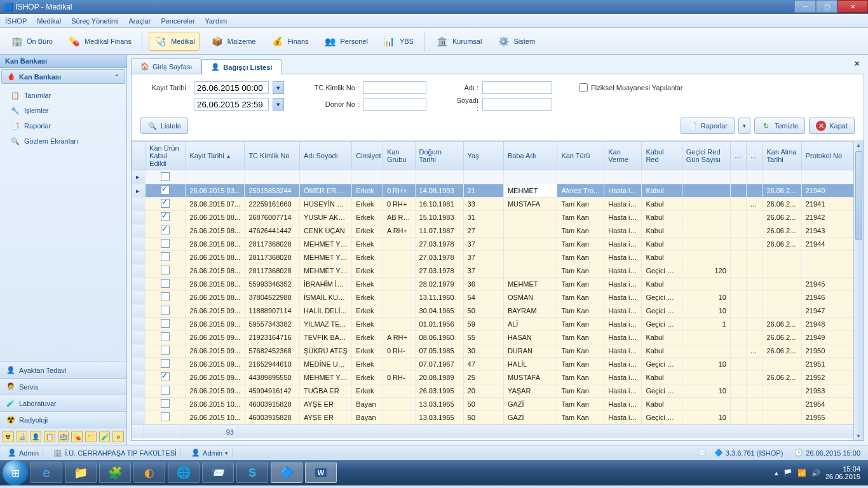  Describe the element at coordinates (64, 437) in the screenshot. I see `mini-icon-5: 🏥` at that location.